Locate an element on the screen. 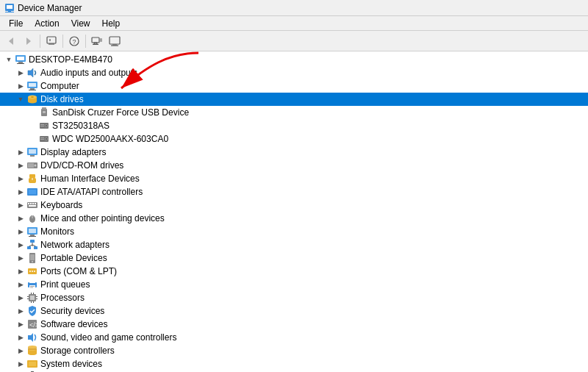 The image size is (588, 372). tree-item-st325: ST3250318AS is located at coordinates (294, 126).